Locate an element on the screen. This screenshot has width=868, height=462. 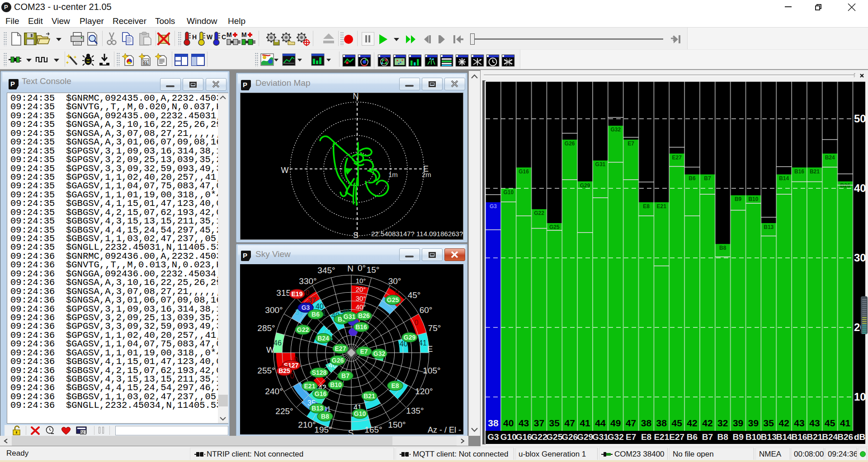
svg-text: dB is located at coordinates (860, 437).